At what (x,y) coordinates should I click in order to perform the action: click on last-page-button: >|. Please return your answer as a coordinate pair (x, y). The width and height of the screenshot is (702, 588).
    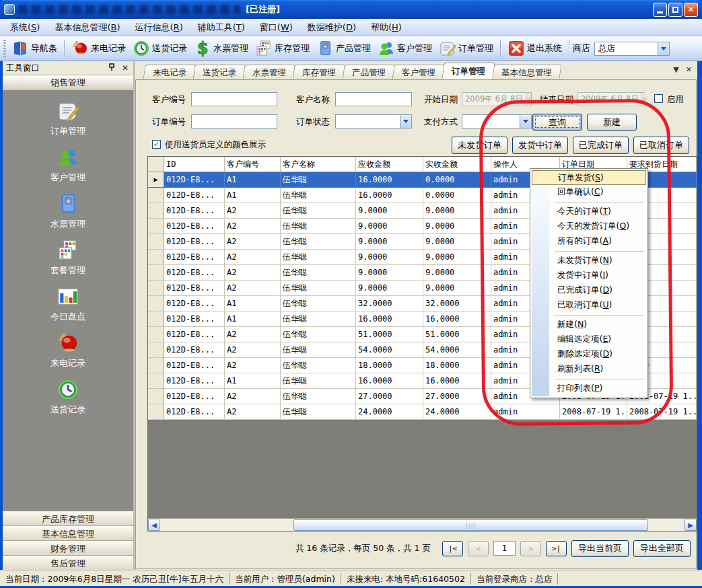
    Looking at the image, I should click on (556, 549).